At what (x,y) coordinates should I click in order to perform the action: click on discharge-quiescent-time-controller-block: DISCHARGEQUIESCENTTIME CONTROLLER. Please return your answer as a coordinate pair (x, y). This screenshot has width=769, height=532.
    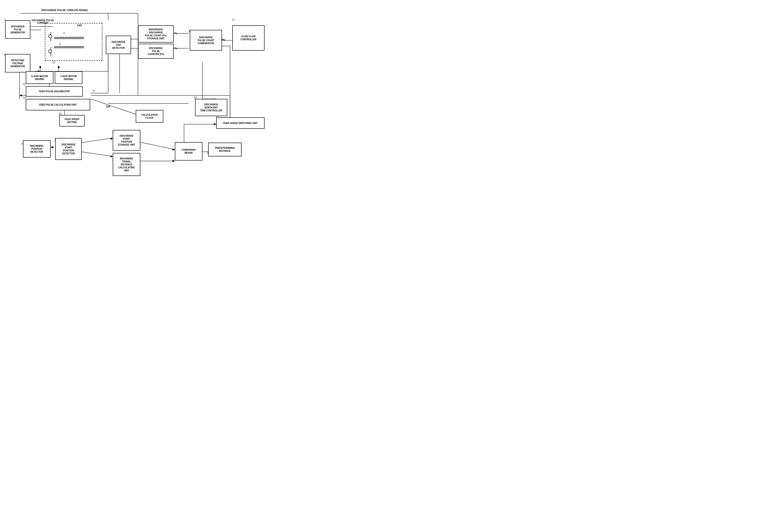
    Looking at the image, I should click on (211, 107).